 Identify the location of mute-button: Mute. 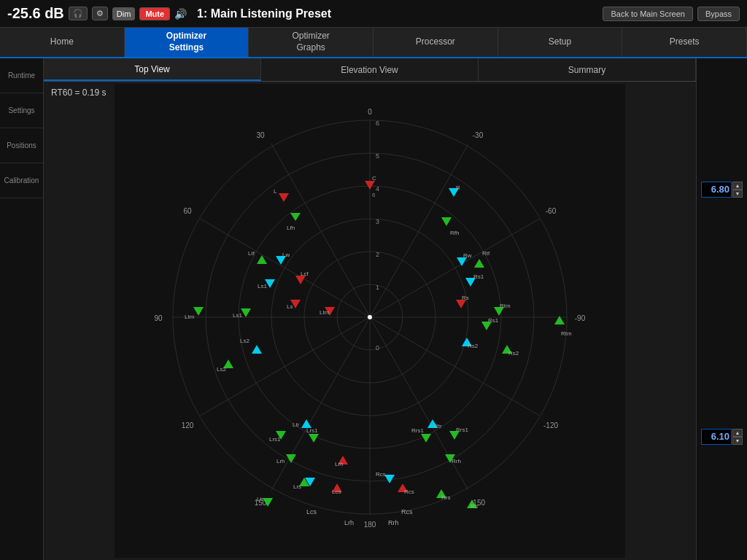
(155, 14).